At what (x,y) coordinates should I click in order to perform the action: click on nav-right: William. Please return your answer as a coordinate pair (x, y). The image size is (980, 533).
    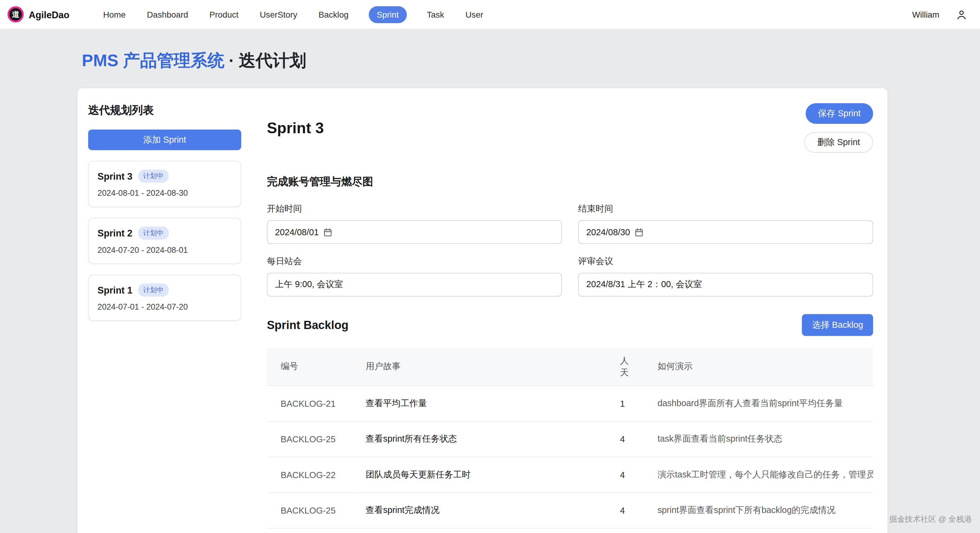
    Looking at the image, I should click on (941, 14).